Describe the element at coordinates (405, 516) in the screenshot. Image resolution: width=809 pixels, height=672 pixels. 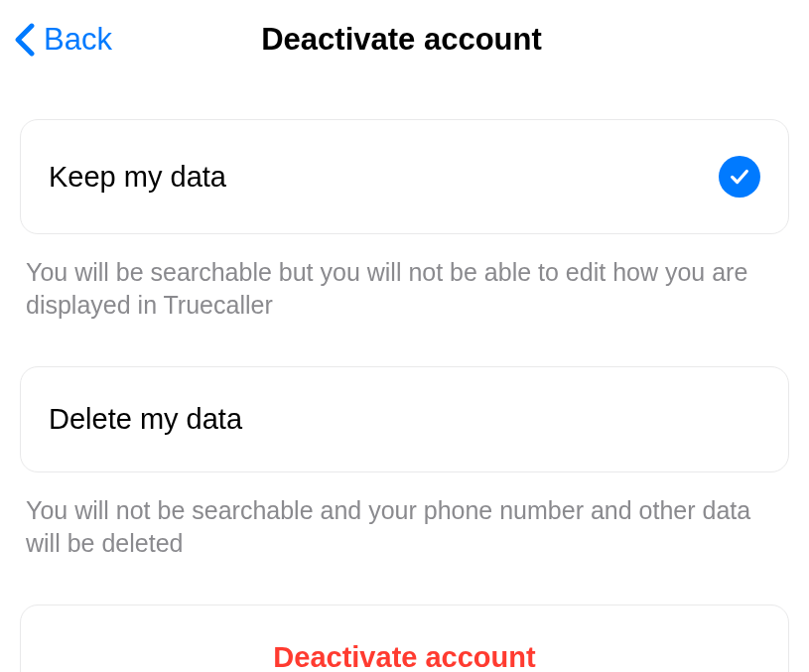
I see `option-delete-description: You will not be searchable and your phon…` at that location.